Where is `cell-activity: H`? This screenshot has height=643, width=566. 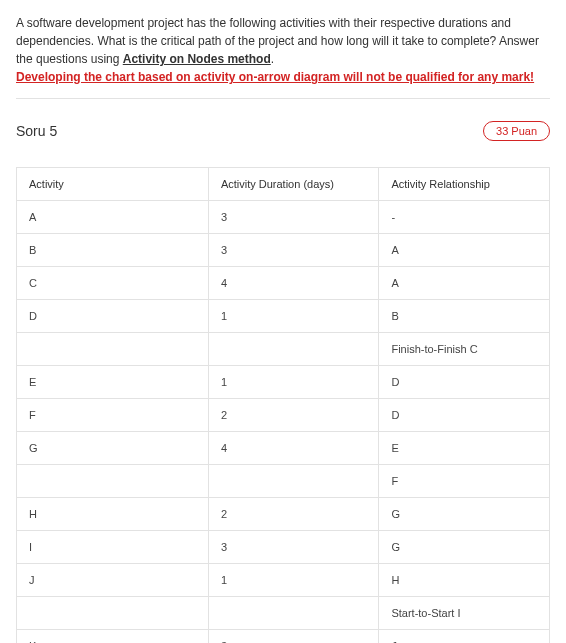
cell-activity: H is located at coordinates (113, 514).